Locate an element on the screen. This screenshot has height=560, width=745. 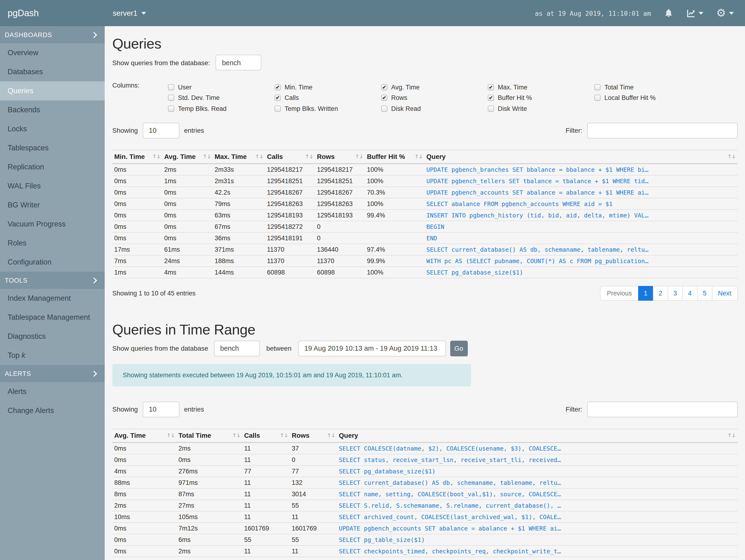
query-link: SELECT name, setting, COALESCE(boot_val,… is located at coordinates (537, 494).